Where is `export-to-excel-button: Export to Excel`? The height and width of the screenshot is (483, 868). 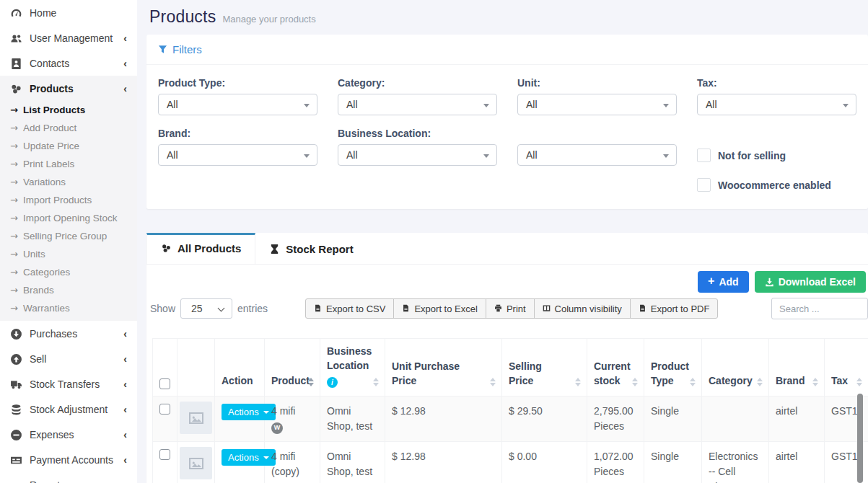
export-to-excel-button: Export to Excel is located at coordinates (439, 309).